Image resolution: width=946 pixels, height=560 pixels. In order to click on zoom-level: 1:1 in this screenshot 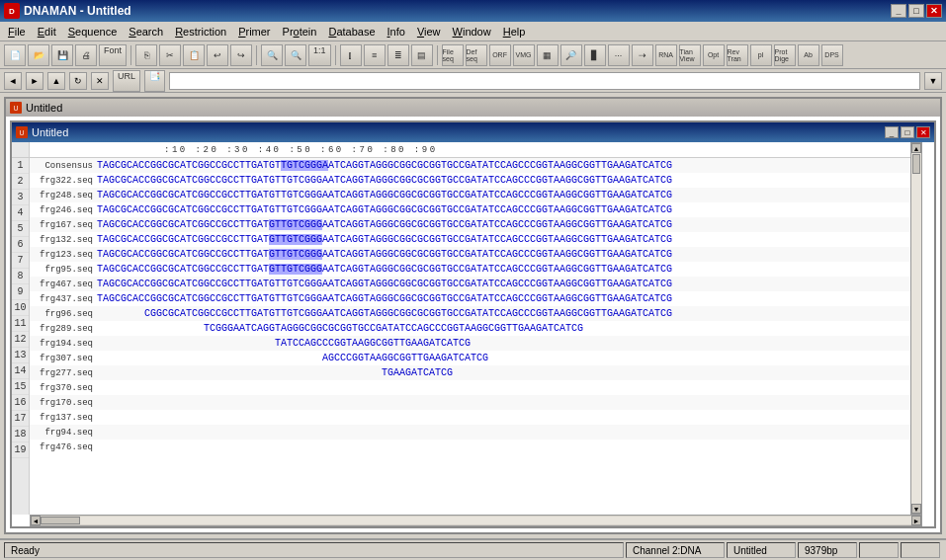, I will do `click(320, 55)`.